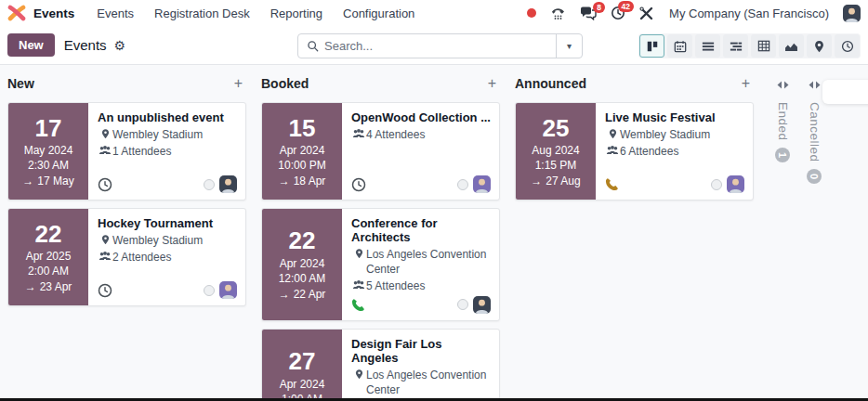 This screenshot has width=868, height=401. I want to click on collapsed-column-ended: Ended 1, so click(783, 117).